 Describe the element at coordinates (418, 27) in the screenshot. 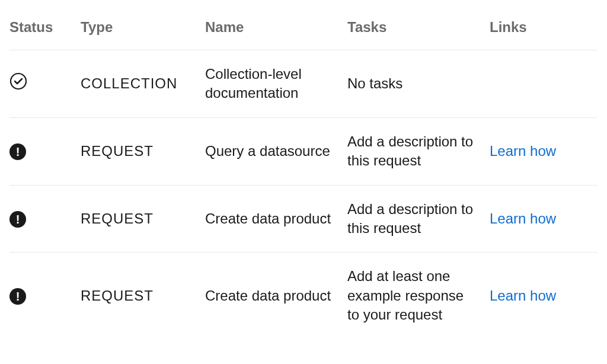

I see `column-header-tasks: Tasks` at that location.